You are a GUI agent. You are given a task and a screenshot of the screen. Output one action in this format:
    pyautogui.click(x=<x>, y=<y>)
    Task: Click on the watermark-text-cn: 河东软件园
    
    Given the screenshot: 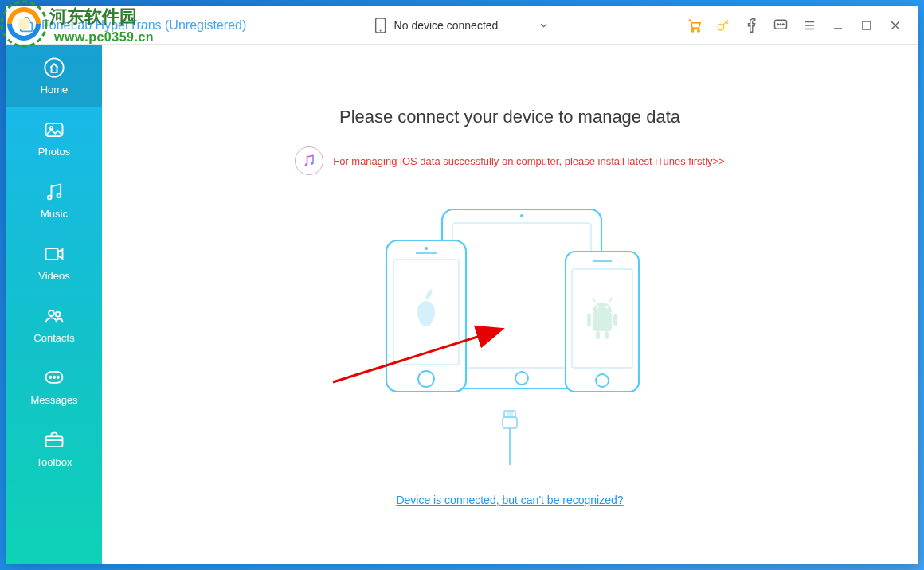 What is the action you would take?
    pyautogui.click(x=93, y=17)
    